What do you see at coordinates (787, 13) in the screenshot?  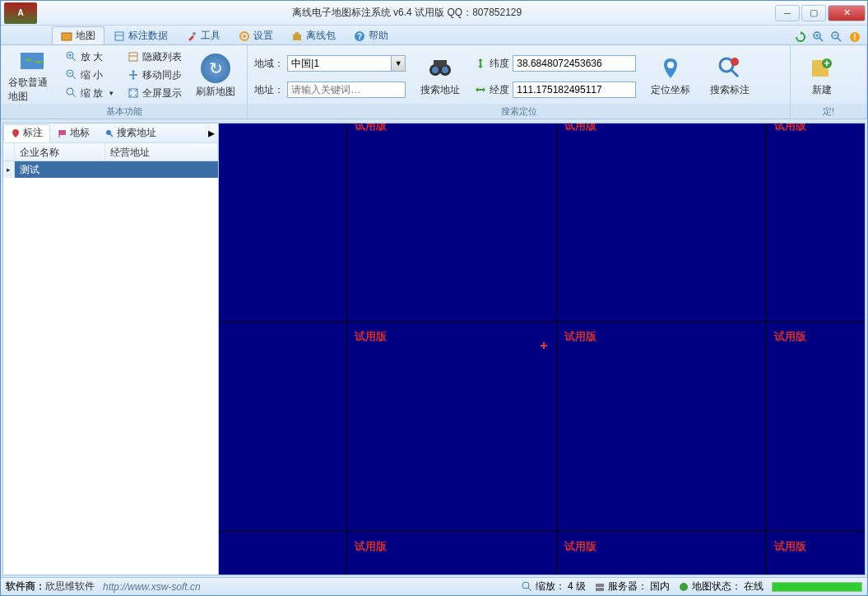 I see `minimize-button: ─` at bounding box center [787, 13].